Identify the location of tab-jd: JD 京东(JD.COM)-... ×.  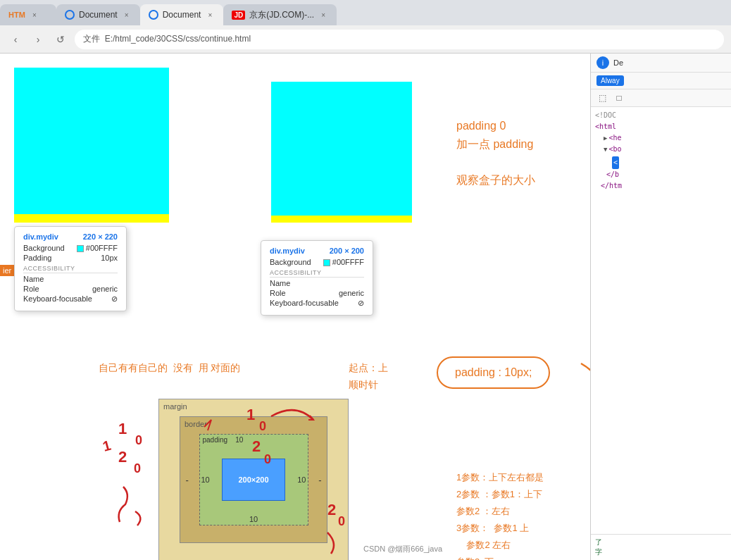
(280, 15).